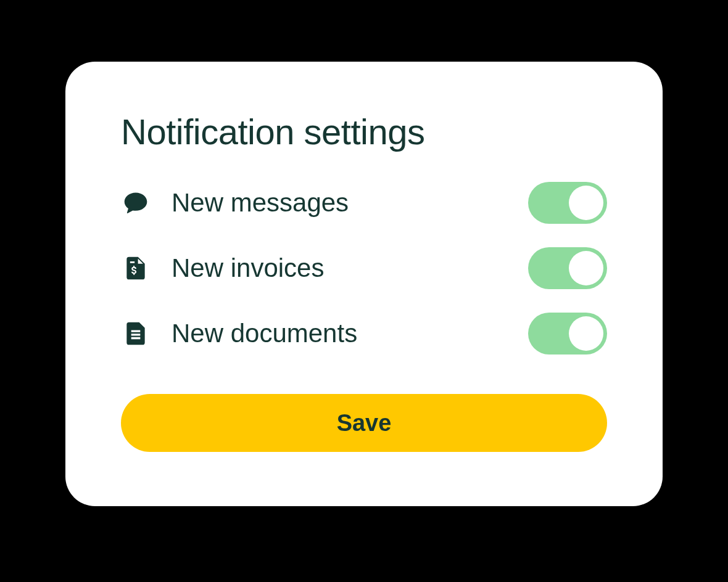 The image size is (728, 582). I want to click on toggle-invoices, so click(568, 268).